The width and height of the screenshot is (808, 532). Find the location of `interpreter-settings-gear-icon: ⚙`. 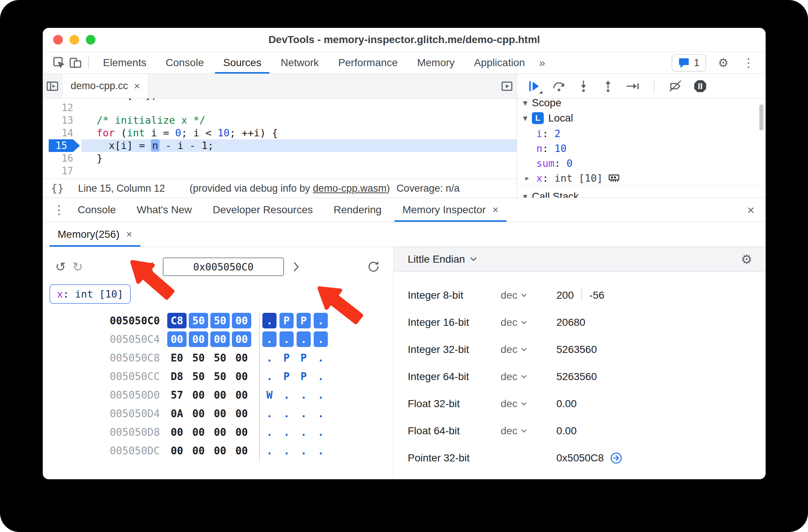

interpreter-settings-gear-icon: ⚙ is located at coordinates (747, 259).